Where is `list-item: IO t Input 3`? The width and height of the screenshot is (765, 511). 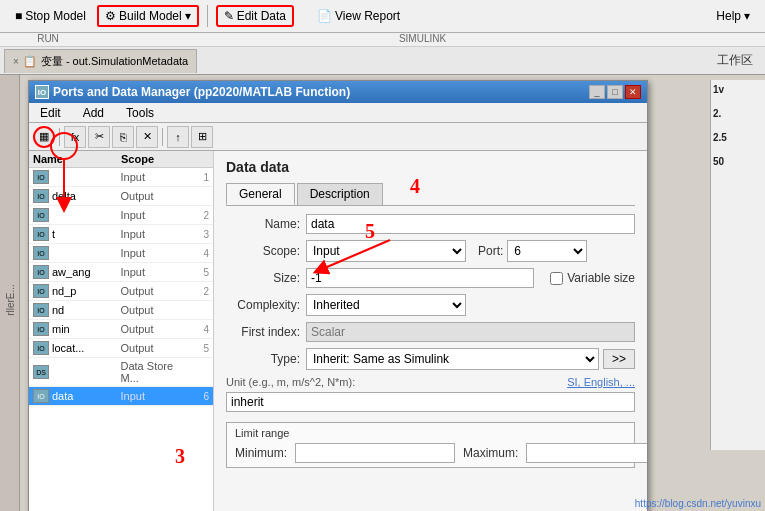
list-item: IO t Input 3 is located at coordinates (121, 234).